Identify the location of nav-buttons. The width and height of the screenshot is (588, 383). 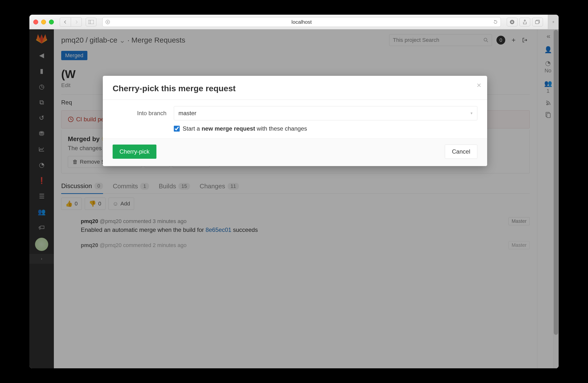
(71, 22).